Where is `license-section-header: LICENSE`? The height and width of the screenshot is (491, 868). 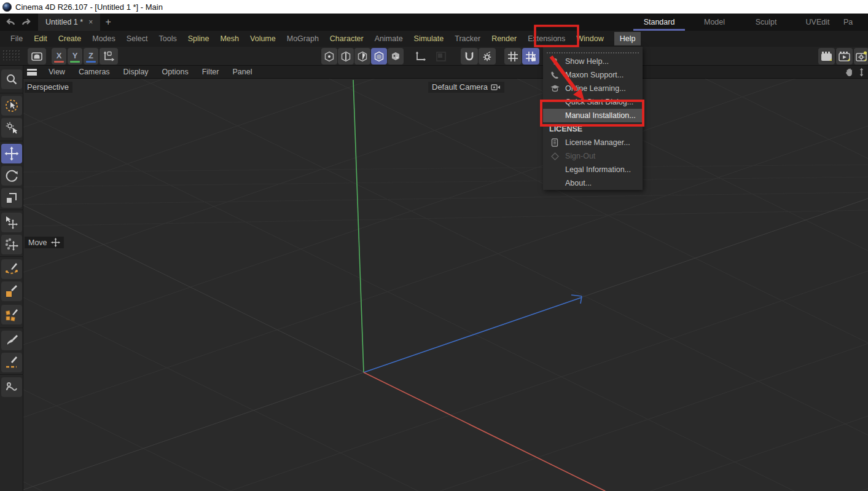 license-section-header: LICENSE is located at coordinates (593, 129).